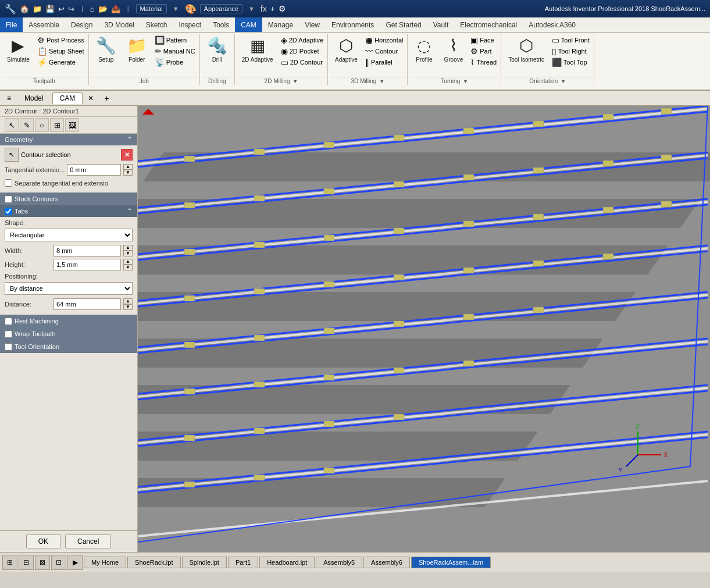 Image resolution: width=710 pixels, height=588 pixels. Describe the element at coordinates (69, 321) in the screenshot. I see `rest-machining-section: Rest Machining` at that location.